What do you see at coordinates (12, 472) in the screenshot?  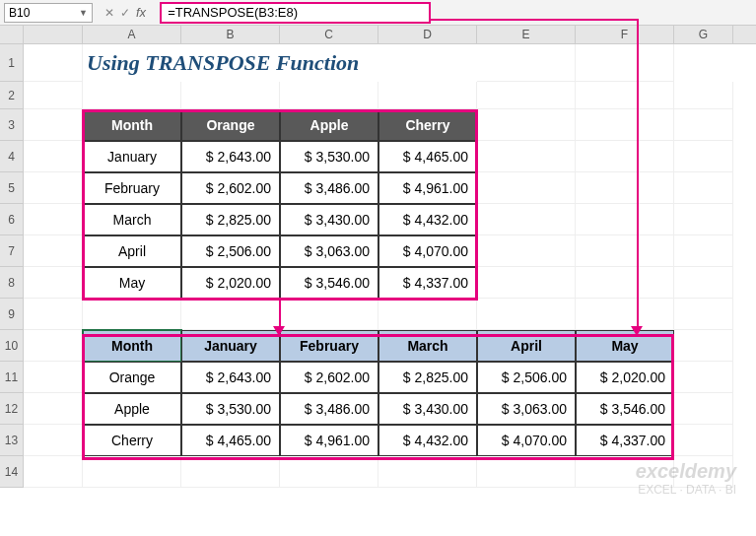 I see `row-header-14: 14` at bounding box center [12, 472].